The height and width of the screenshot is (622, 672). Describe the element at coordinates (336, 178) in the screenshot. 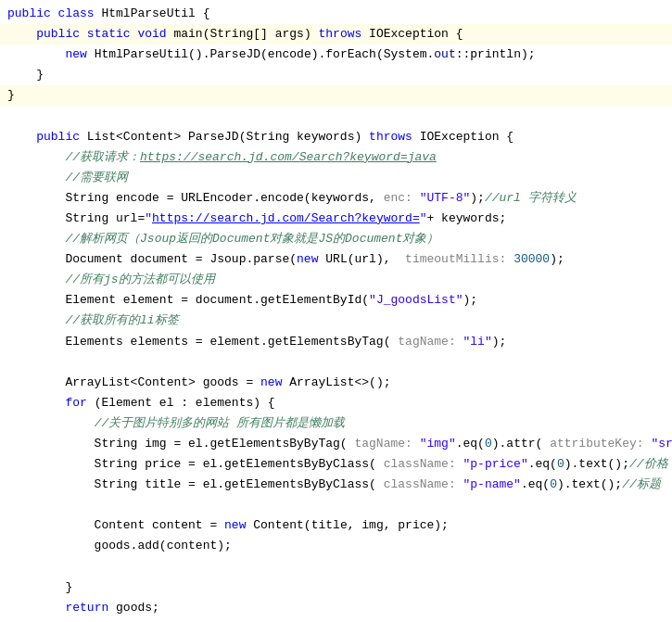

I see `code-line-8: //需要联网` at that location.